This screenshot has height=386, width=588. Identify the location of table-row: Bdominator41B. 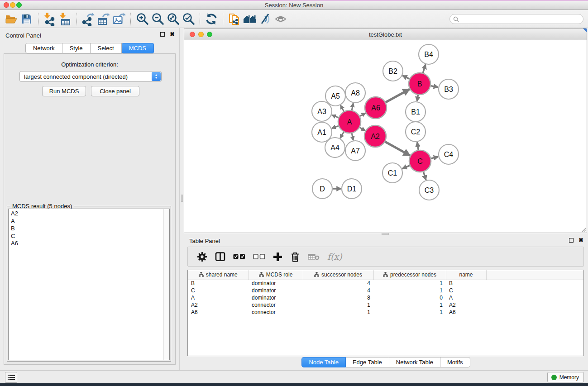
(386, 283).